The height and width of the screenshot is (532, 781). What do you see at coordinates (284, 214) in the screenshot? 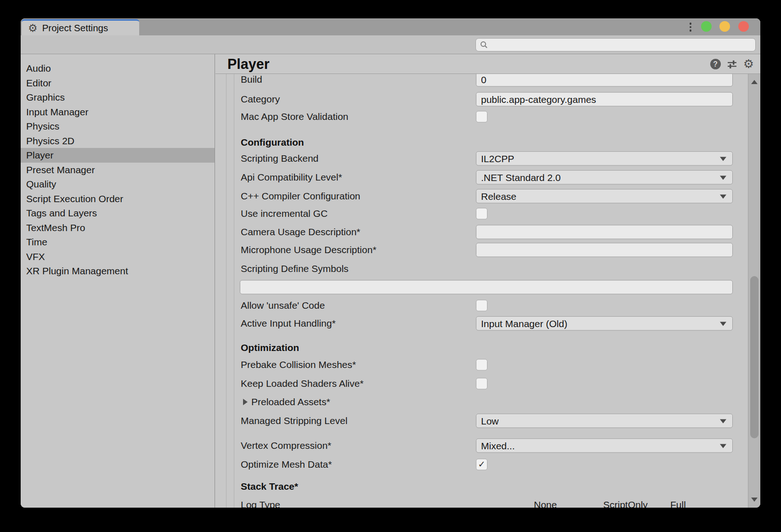
I see `row-label: Use incremental GC` at bounding box center [284, 214].